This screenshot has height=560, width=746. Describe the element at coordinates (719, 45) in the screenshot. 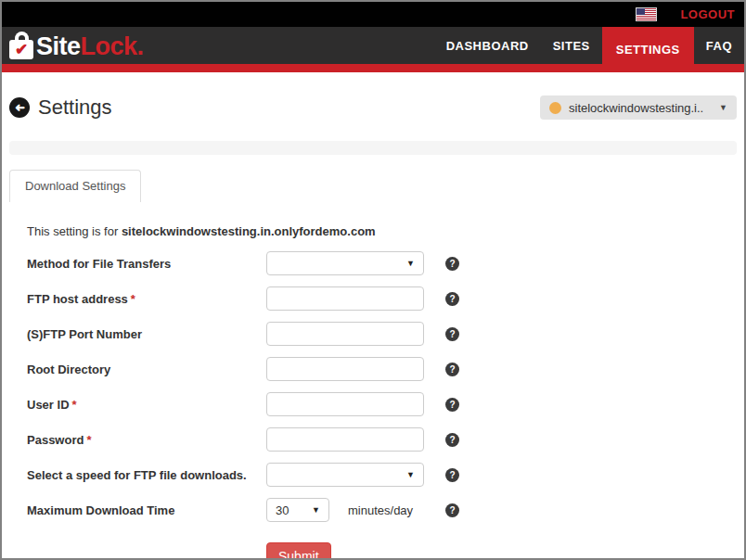

I see `nav-item-faq: FAQ` at that location.